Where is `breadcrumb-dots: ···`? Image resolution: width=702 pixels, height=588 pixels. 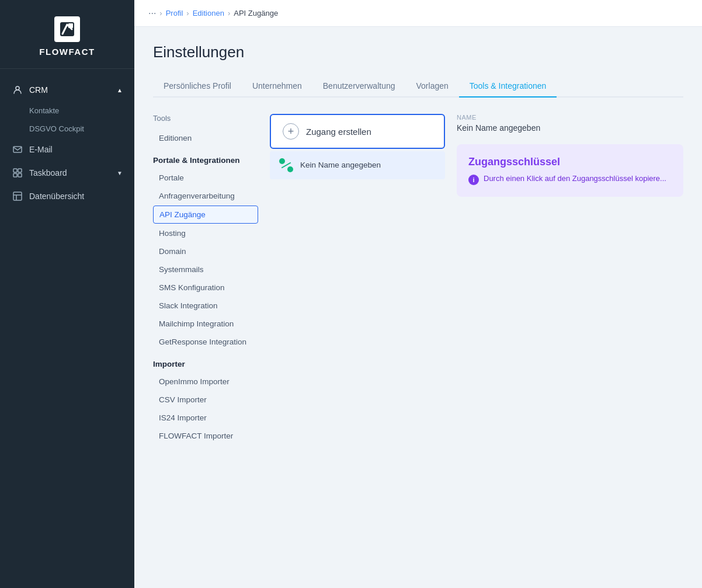 breadcrumb-dots: ··· is located at coordinates (152, 13).